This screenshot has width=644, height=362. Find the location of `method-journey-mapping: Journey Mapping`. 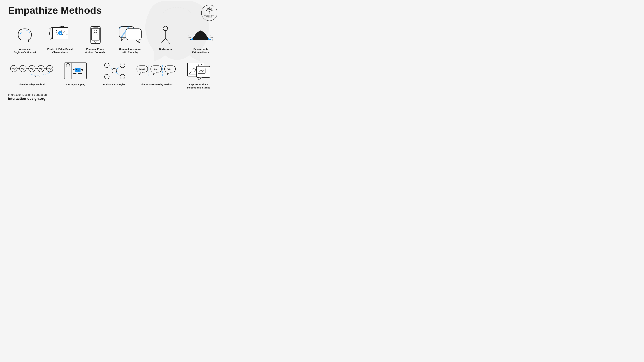

method-journey-mapping: Journey Mapping is located at coordinates (76, 73).